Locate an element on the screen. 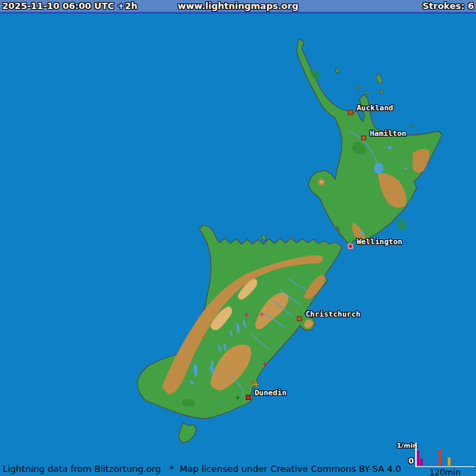 This screenshot has height=476, width=476. city-label-auckland: Auckland is located at coordinates (375, 108).